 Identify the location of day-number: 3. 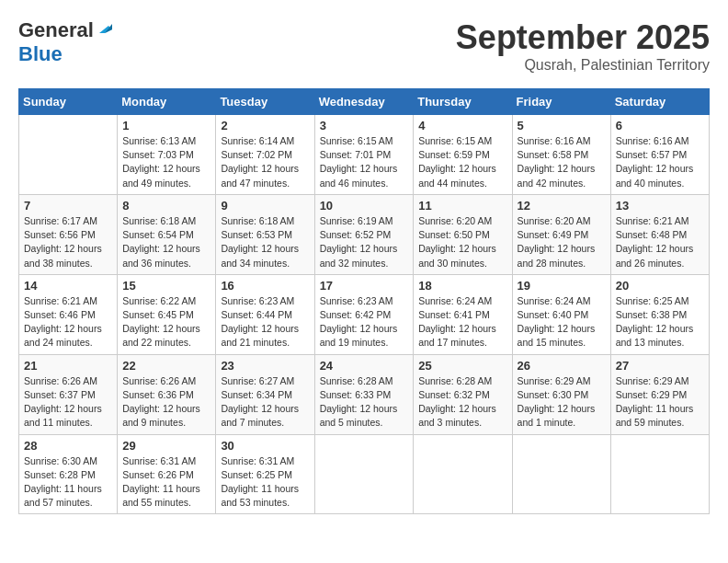
(364, 125).